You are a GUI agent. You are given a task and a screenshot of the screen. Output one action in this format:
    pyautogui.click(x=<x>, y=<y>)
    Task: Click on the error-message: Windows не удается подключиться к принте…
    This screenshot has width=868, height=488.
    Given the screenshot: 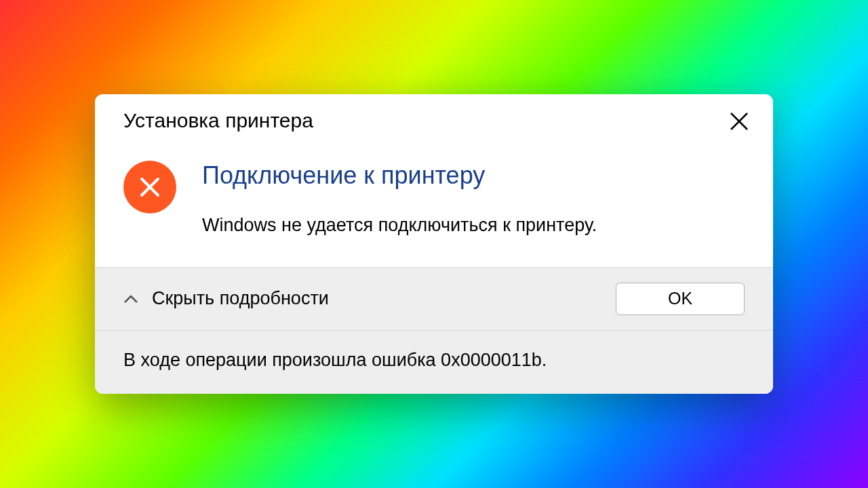 What is the action you would take?
    pyautogui.click(x=473, y=225)
    